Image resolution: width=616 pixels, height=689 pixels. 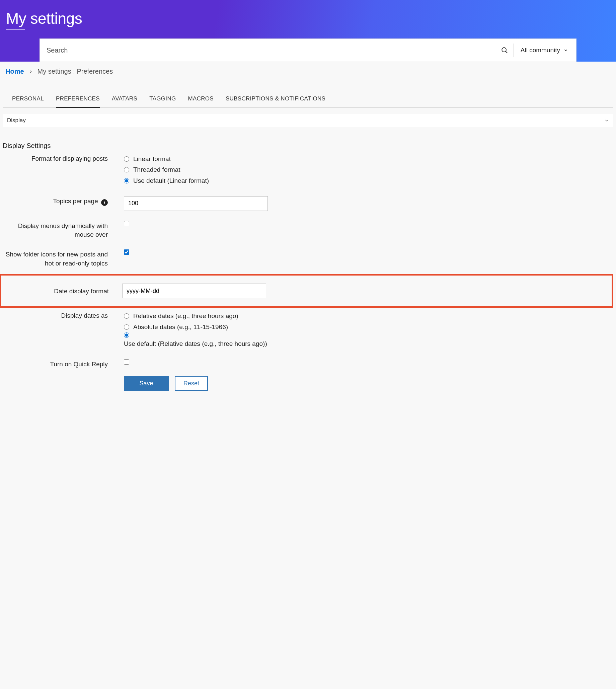 I want to click on label-topics-per-page: Topics per page i, so click(x=63, y=201).